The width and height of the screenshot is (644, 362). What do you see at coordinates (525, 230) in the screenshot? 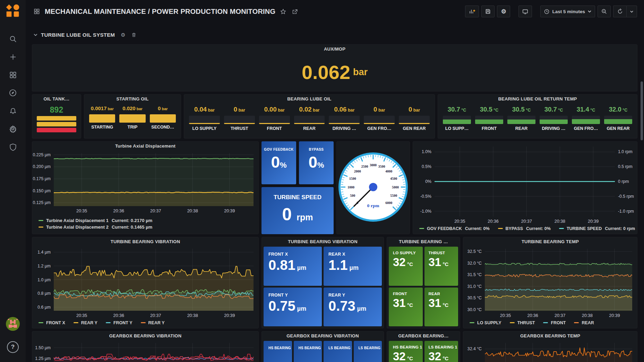
I see `chart-legend: GOV FEEDBACKCurrent: 0%BYPASSCurrent: 0%…` at bounding box center [525, 230].